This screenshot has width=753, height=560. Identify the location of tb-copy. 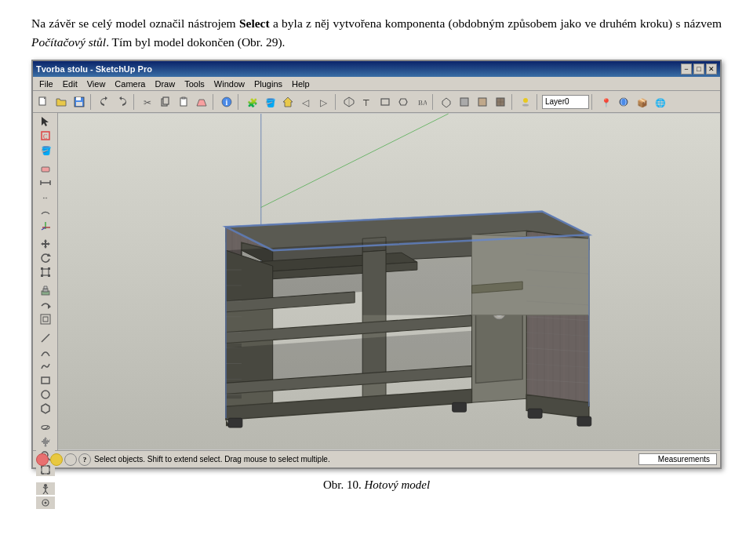
(166, 102).